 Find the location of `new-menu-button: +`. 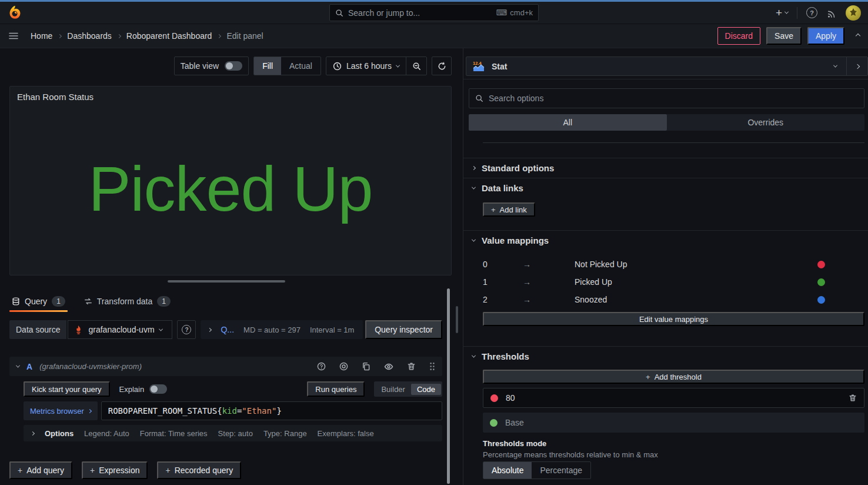

new-menu-button: + is located at coordinates (782, 13).